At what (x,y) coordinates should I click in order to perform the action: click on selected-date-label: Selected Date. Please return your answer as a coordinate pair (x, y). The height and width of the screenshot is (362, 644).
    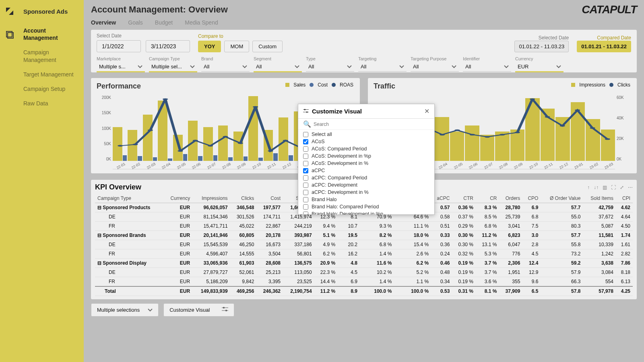
    Looking at the image, I should click on (554, 38).